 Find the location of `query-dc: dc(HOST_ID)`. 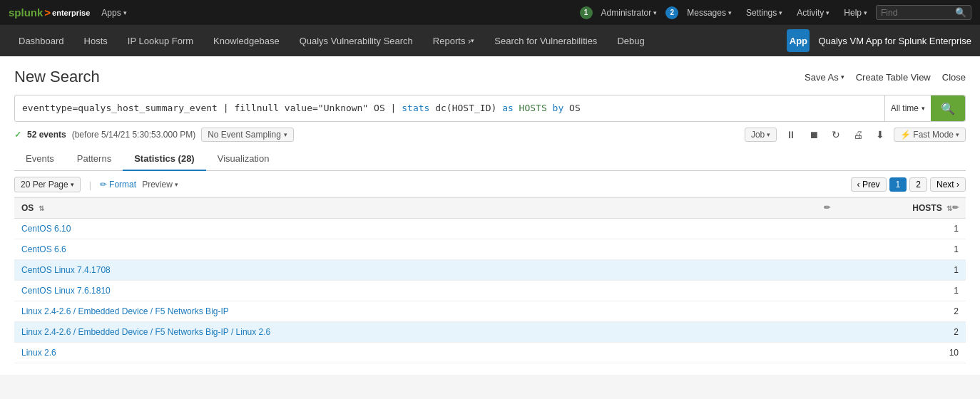

query-dc: dc(HOST_ID) is located at coordinates (469, 108).